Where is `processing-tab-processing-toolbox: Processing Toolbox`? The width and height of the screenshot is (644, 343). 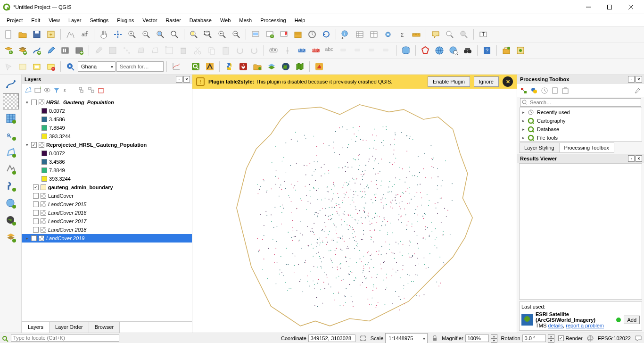 processing-tab-processing-toolbox: Processing Toolbox is located at coordinates (586, 148).